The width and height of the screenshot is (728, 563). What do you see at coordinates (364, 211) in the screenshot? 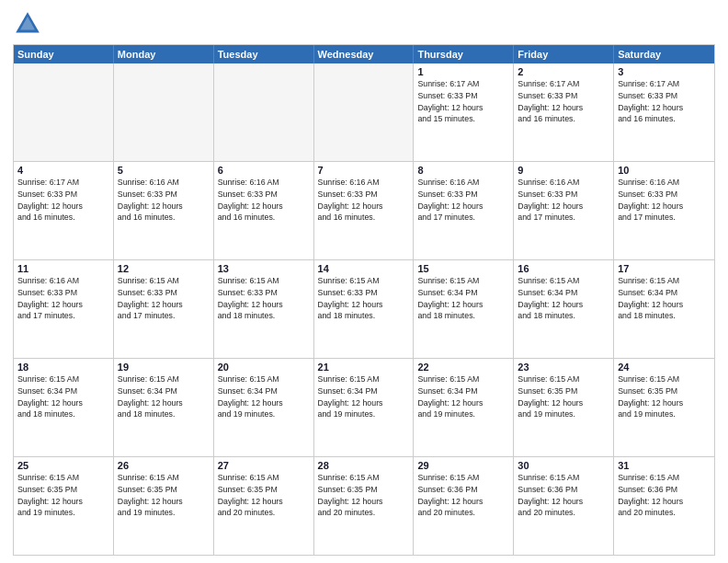
I see `calendar-cell-7: 7Sunrise: 6:16 AM Sunset: 6:33 PM Daylig…` at bounding box center [364, 211].